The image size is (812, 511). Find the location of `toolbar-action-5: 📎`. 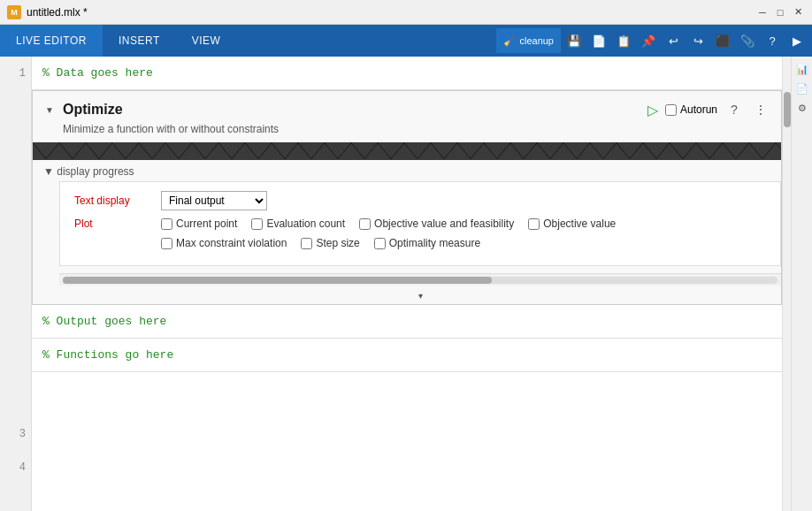

toolbar-action-5: 📎 is located at coordinates (747, 41).